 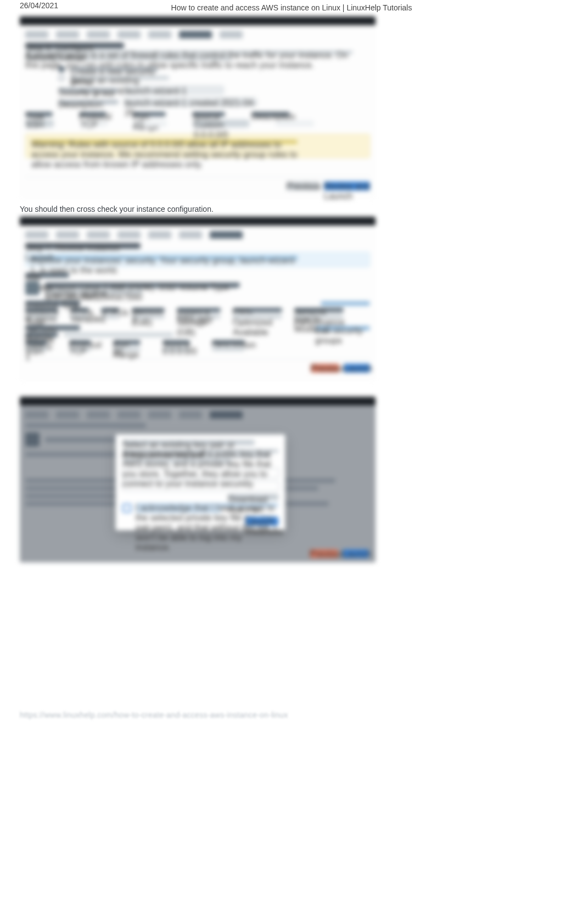 What do you see at coordinates (88, 102) in the screenshot?
I see `sg-desc-label: Description:` at bounding box center [88, 102].